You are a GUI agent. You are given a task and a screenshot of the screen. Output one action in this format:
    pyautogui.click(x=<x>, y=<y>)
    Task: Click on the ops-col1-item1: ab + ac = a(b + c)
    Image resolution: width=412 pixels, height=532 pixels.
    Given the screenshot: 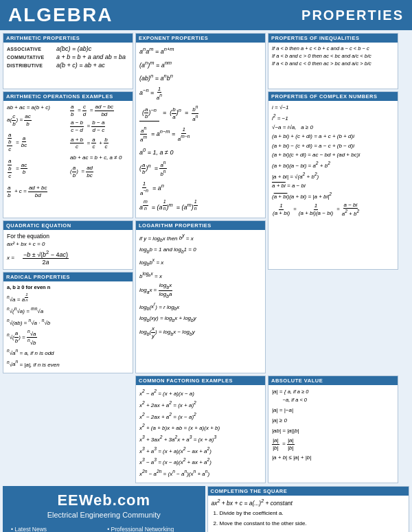 What is the action you would take?
    pyautogui.click(x=36, y=107)
    